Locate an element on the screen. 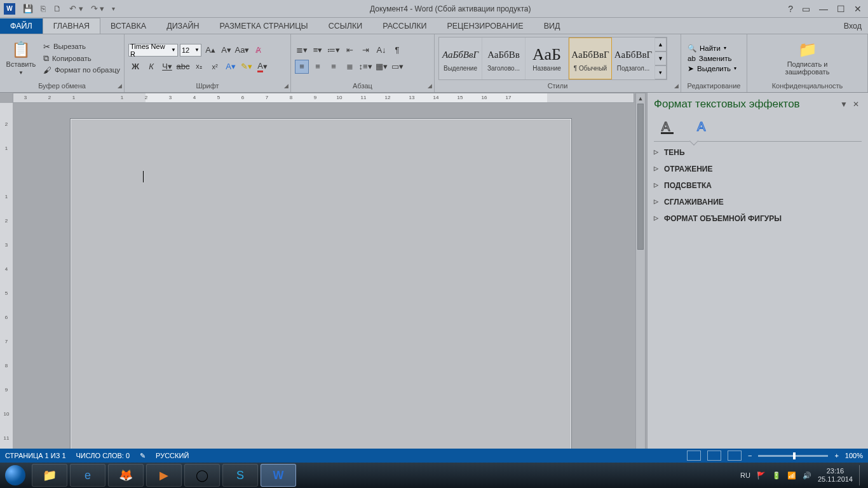 Image resolution: width=868 pixels, height=488 pixels. zoom-out-icon: − is located at coordinates (750, 456).